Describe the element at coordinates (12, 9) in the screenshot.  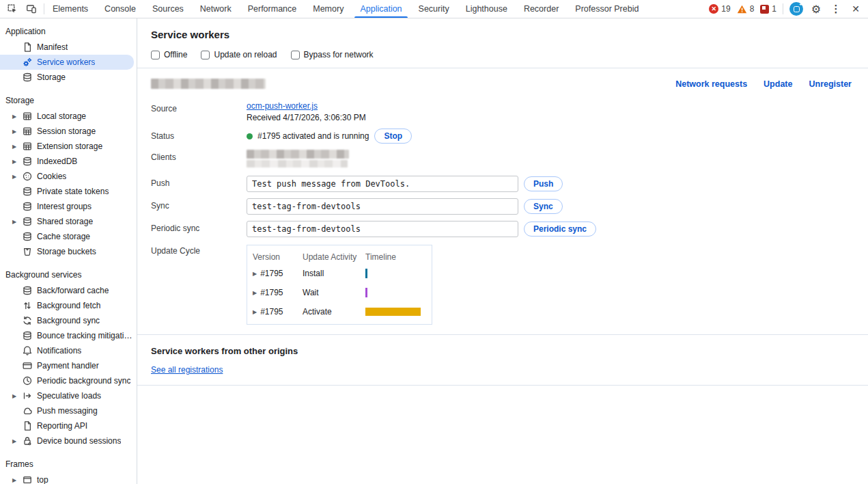
I see `inspect-icon` at that location.